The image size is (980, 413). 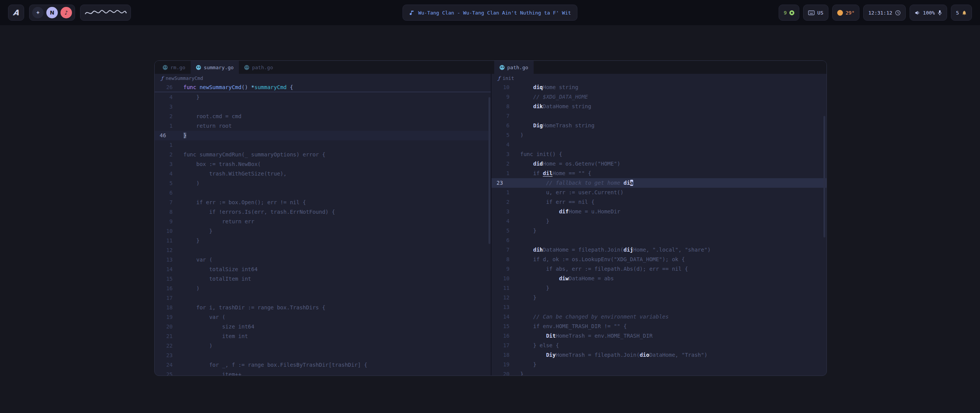 What do you see at coordinates (816, 13) in the screenshot?
I see `keyboard-layout-widget: US` at bounding box center [816, 13].